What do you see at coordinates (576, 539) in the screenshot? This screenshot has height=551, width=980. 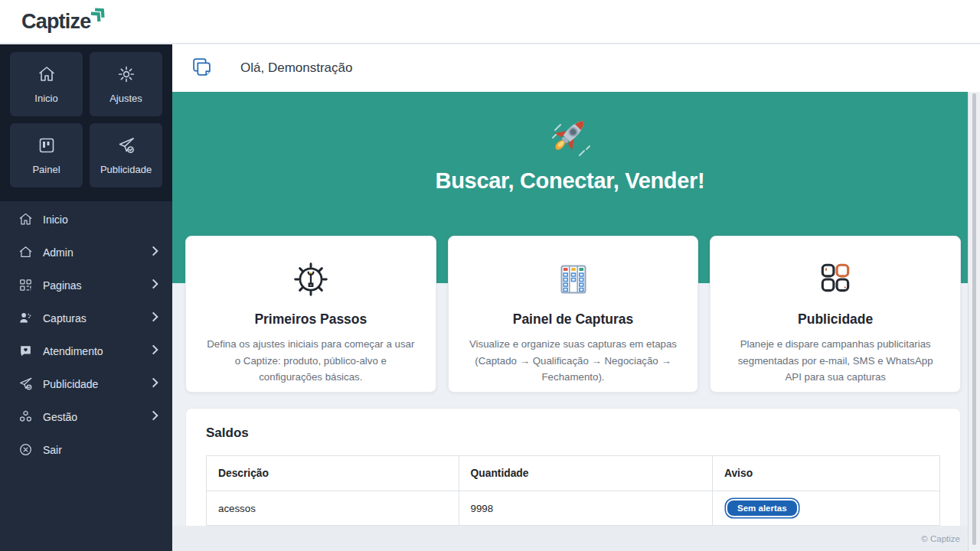 I see `footer: © Captize` at bounding box center [576, 539].